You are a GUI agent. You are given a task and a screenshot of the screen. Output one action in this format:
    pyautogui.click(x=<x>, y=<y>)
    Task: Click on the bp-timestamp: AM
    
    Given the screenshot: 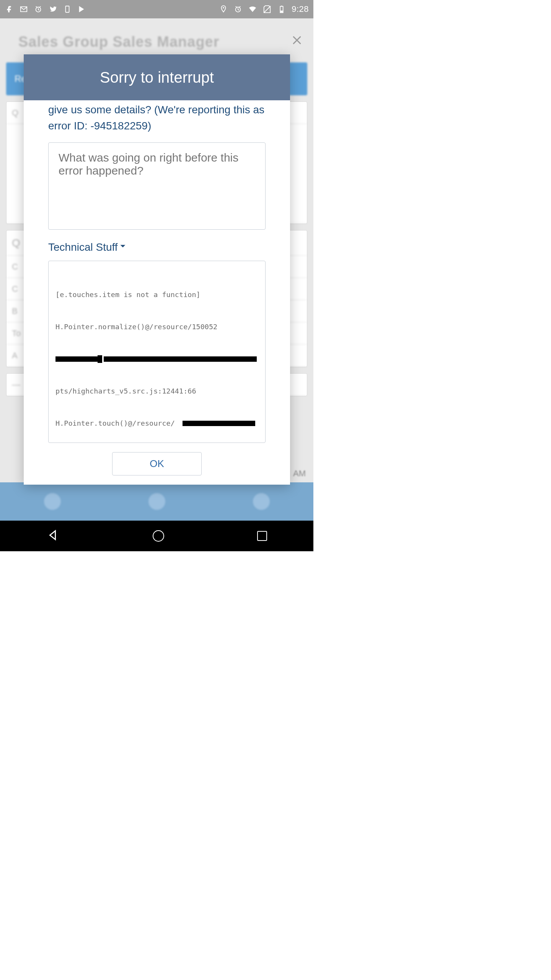 What is the action you would take?
    pyautogui.click(x=299, y=474)
    